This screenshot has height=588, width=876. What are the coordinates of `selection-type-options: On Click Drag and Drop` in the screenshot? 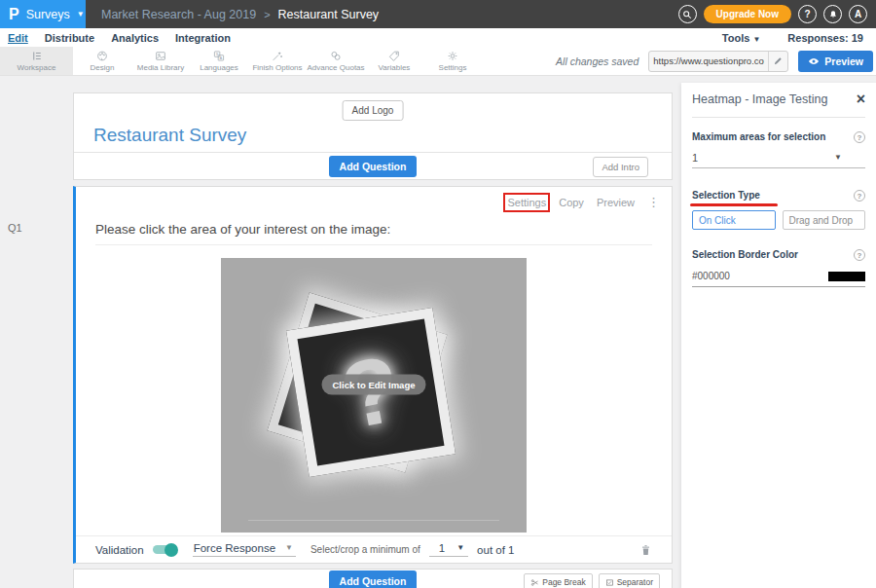 It's located at (779, 220).